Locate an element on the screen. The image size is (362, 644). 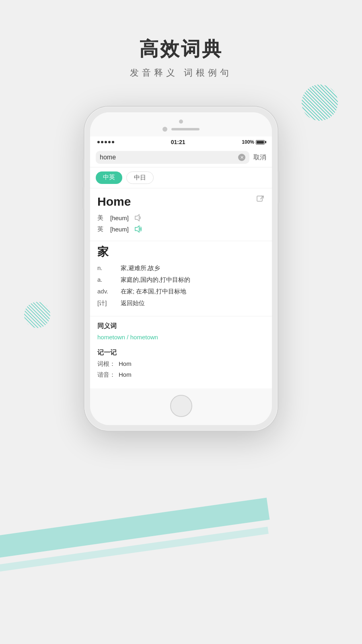
tab-chinese-english: 中英 is located at coordinates (109, 178).